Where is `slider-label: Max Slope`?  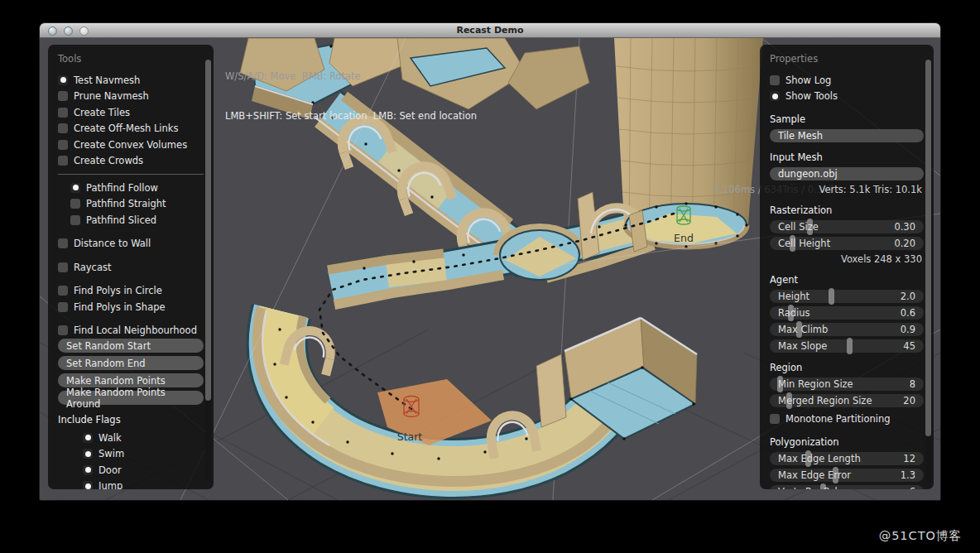 slider-label: Max Slope is located at coordinates (803, 346).